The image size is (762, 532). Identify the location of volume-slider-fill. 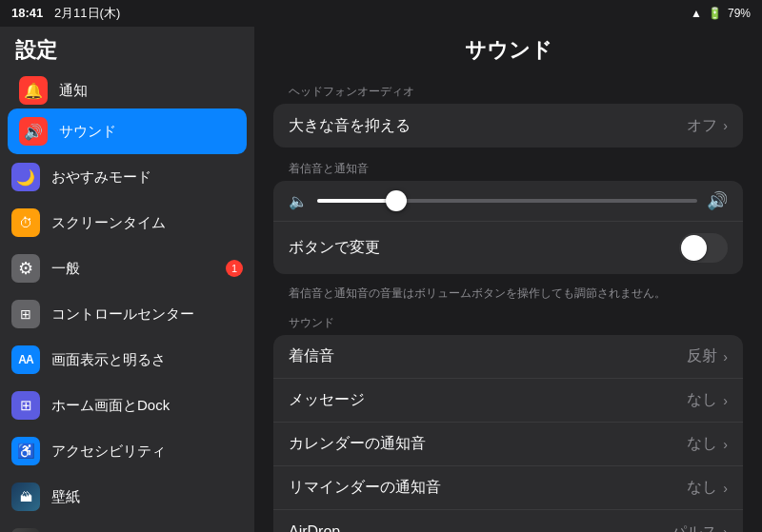
(355, 201).